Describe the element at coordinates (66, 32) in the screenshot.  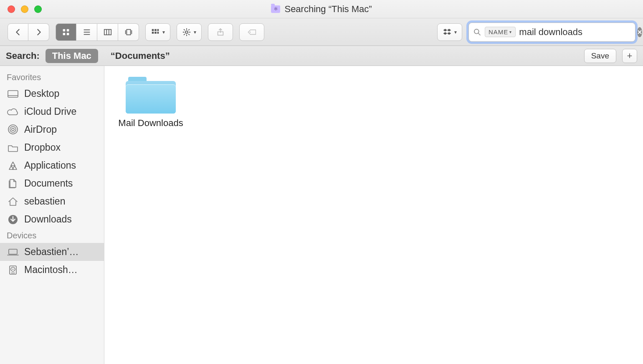
I see `grid-icon` at that location.